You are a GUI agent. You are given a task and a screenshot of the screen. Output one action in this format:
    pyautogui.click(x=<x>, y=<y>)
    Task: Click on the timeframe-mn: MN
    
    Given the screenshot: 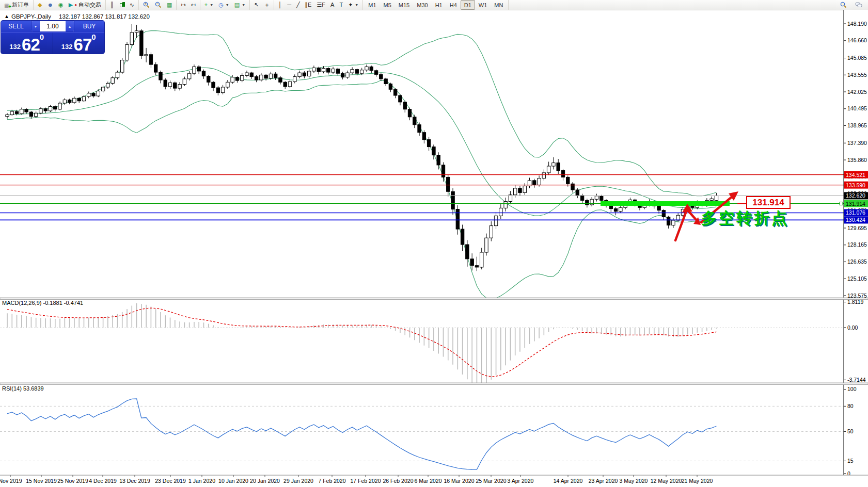 What is the action you would take?
    pyautogui.click(x=499, y=5)
    